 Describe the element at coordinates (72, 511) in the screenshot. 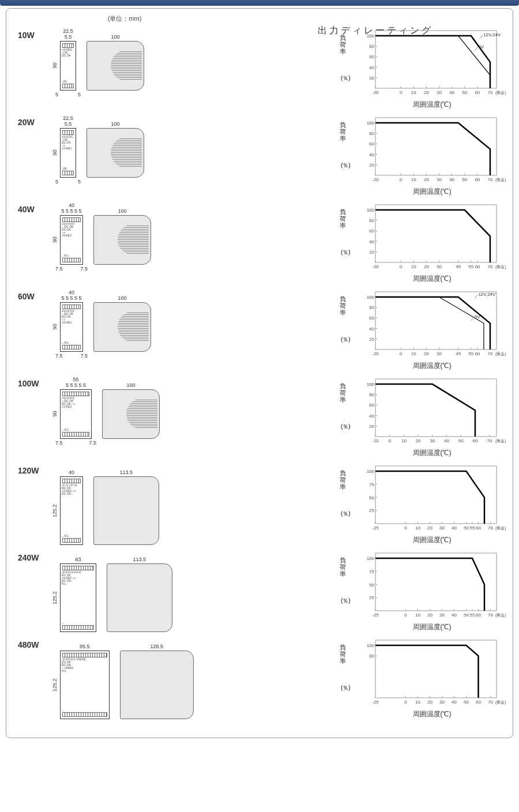

I see `front-view: -V -V +V +VDC OK+V ADJ ○+DC OK○⏚ N L4012…` at that location.